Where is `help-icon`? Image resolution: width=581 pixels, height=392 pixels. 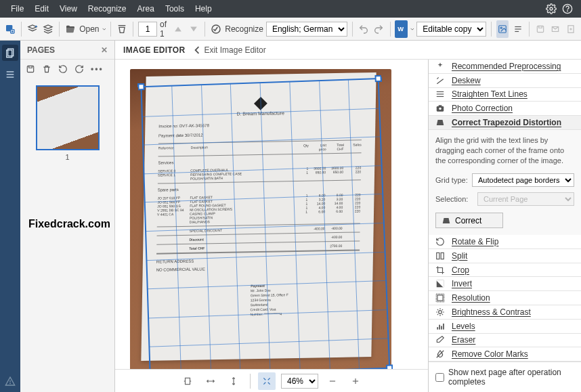
help-icon is located at coordinates (567, 9).